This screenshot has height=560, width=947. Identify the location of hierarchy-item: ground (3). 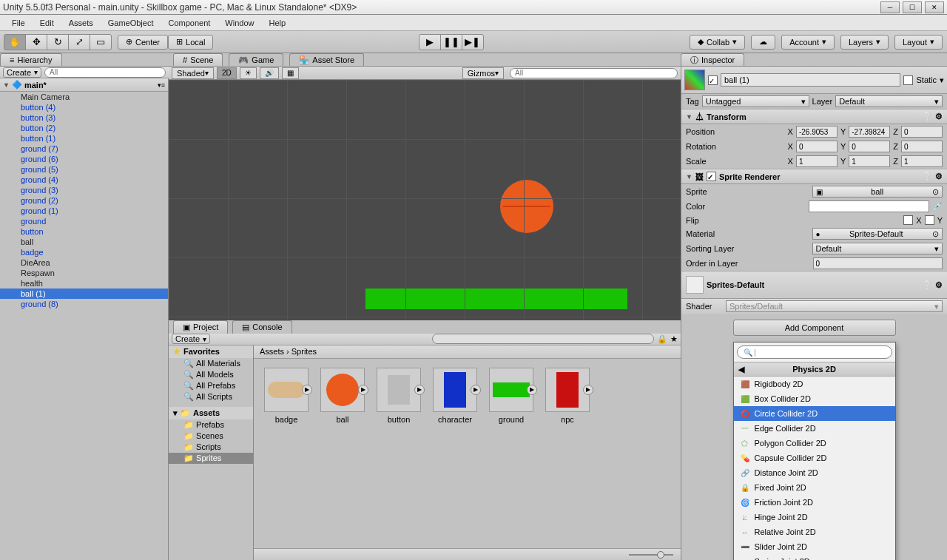
(84, 190).